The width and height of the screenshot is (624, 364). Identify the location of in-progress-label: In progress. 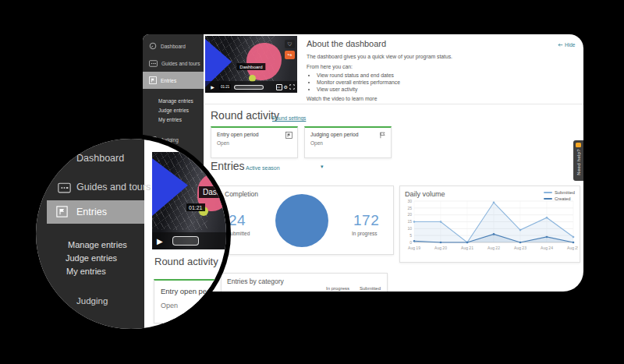
(365, 234).